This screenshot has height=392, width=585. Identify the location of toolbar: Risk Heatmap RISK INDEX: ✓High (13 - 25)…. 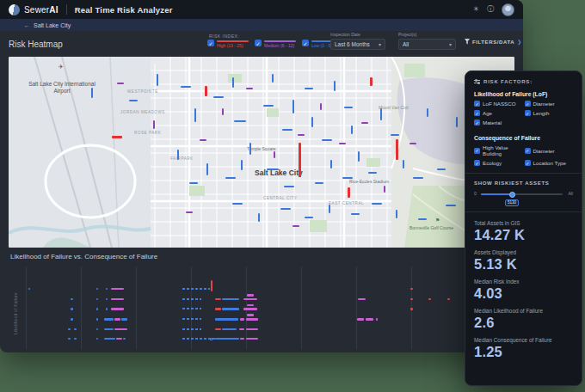
(262, 44).